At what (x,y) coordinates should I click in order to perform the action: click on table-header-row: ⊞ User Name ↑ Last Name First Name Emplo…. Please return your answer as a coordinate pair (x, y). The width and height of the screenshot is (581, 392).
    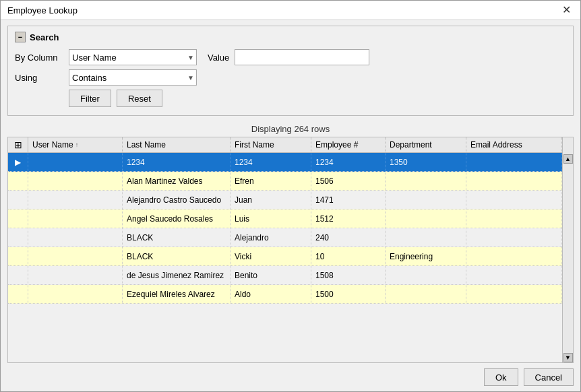
    Looking at the image, I should click on (290, 145).